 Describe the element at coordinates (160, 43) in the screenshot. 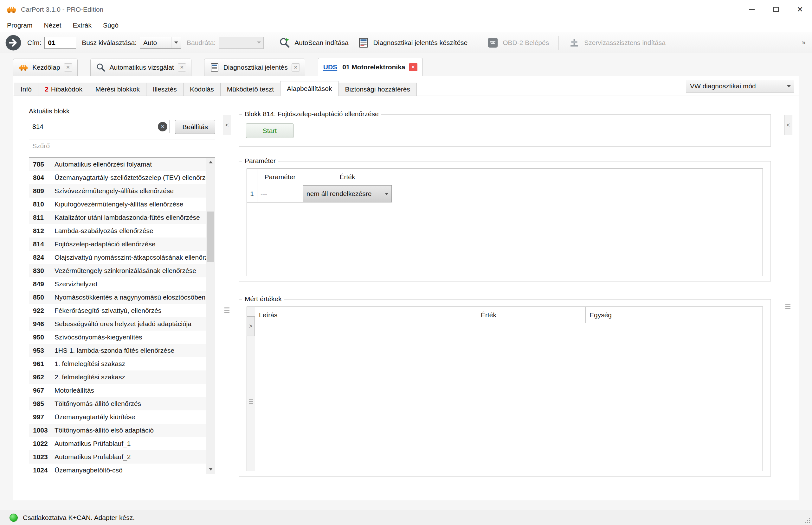

I see `bus-select: Auto` at that location.